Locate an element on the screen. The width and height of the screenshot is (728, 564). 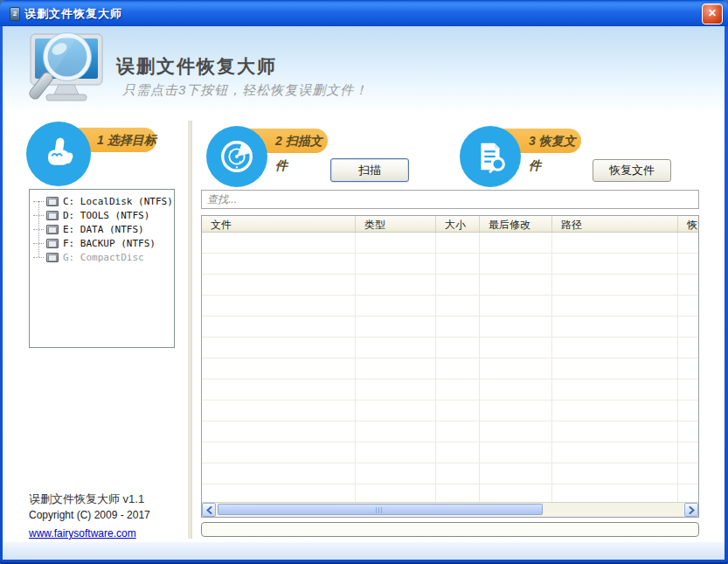
bottom-strip is located at coordinates (364, 551).